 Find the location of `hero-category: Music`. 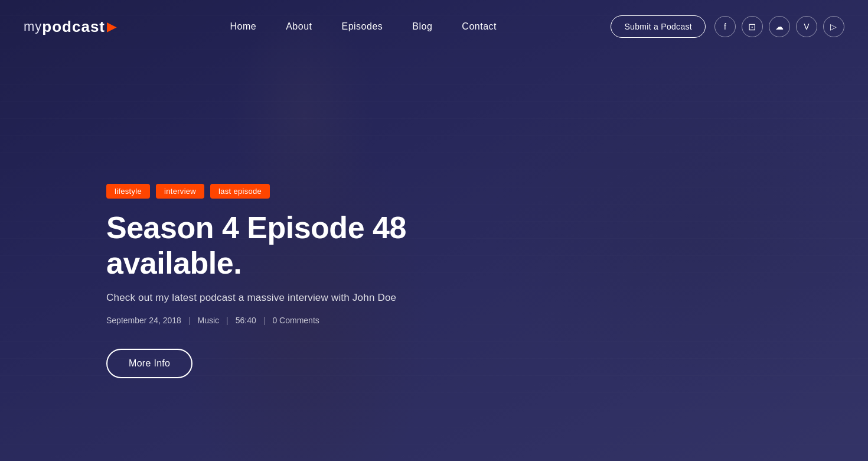

hero-category: Music is located at coordinates (209, 320).